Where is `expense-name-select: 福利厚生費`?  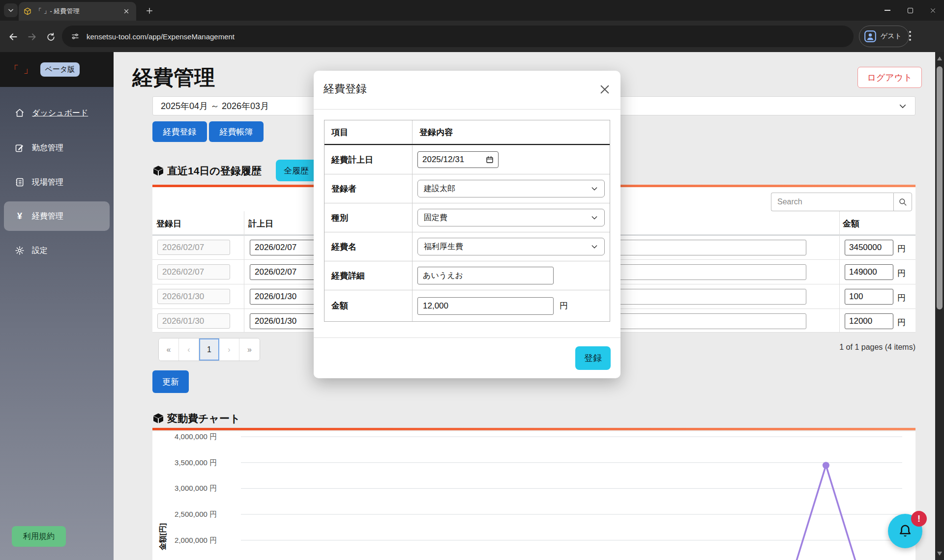 expense-name-select: 福利厚生費 is located at coordinates (511, 247).